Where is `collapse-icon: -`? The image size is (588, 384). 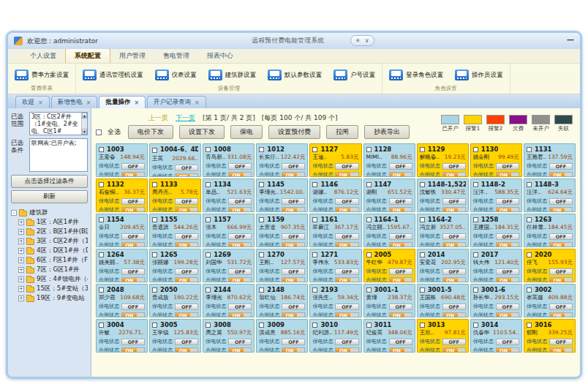
collapse-icon: - is located at coordinates (14, 213).